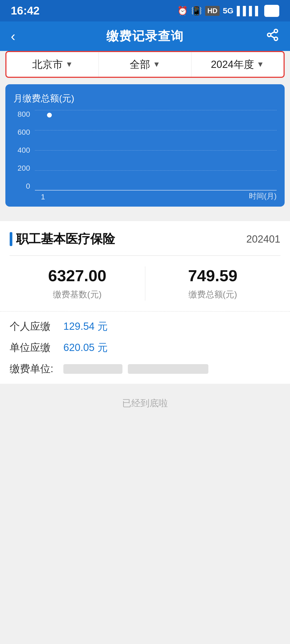  What do you see at coordinates (145, 11) in the screenshot?
I see `status-bar: 16:42 ⏰ 📳 HD 5G ▌▌▌▌ 67` at bounding box center [145, 11].